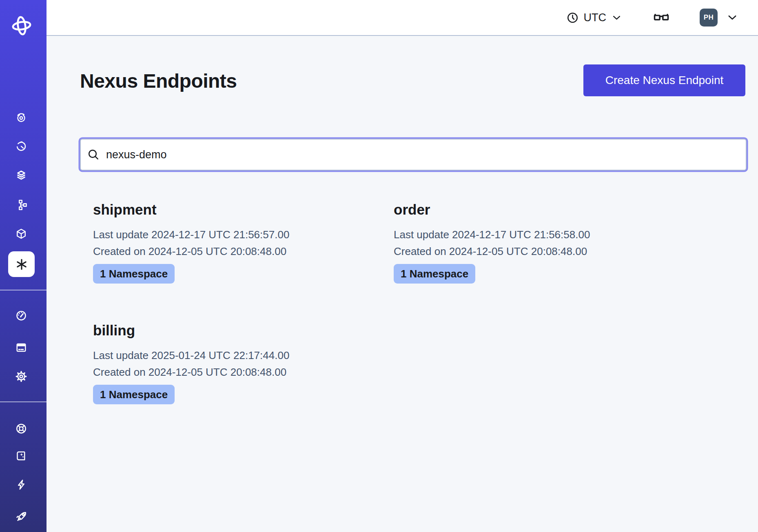 This screenshot has width=758, height=532. I want to click on search-input, so click(422, 155).